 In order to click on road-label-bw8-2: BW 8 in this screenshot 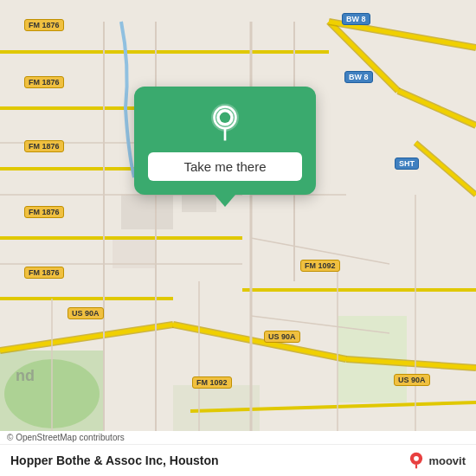, I will do `click(358, 77)`.